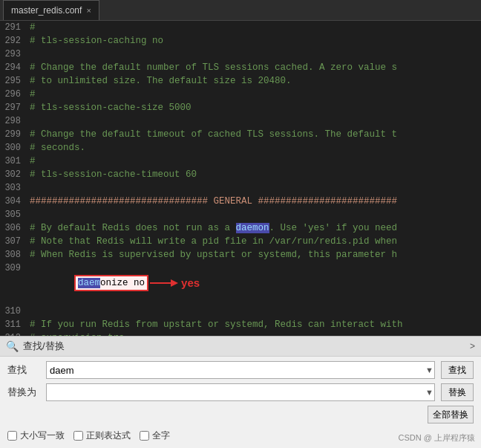 The image size is (481, 448). What do you see at coordinates (255, 255) in the screenshot?
I see `line-content: # When Redis is supervised by upstart or…` at bounding box center [255, 255].